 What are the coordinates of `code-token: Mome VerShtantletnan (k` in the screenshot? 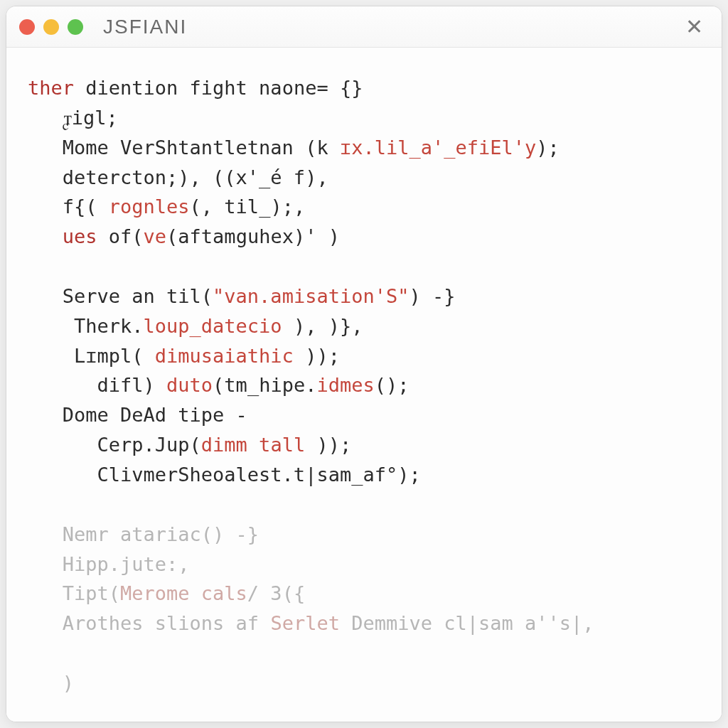 It's located at (183, 148).